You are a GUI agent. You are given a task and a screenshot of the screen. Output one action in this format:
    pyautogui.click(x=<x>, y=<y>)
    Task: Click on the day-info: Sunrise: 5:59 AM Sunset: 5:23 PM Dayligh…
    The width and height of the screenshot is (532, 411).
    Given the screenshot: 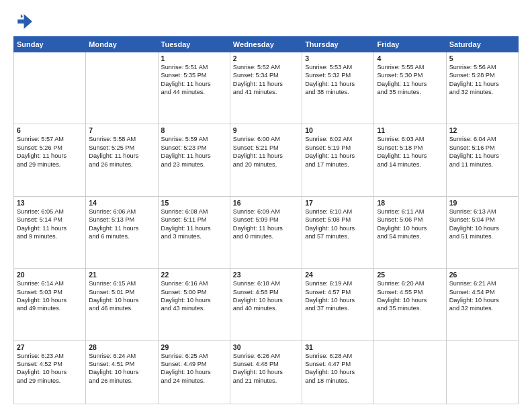 What is the action you would take?
    pyautogui.click(x=194, y=152)
    